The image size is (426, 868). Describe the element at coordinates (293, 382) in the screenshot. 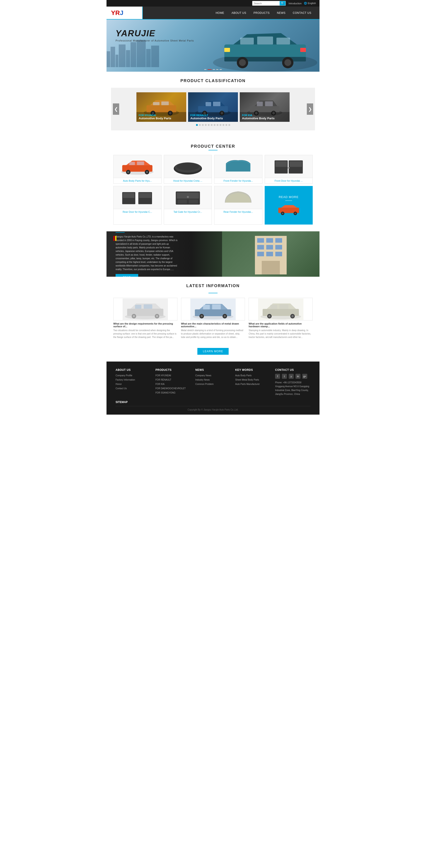

I see `footer-contact-col: CONTACT US f t y in g+ Phone: +86-137333…` at that location.